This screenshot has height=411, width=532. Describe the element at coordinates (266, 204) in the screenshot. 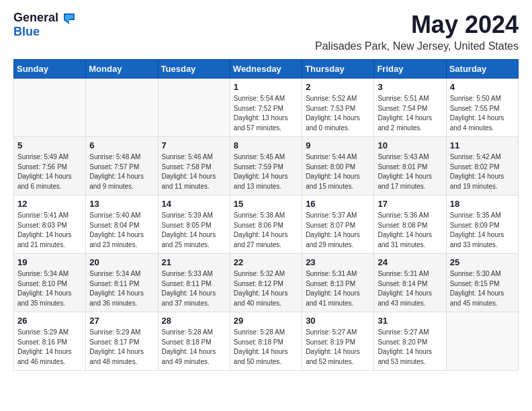

I see `day-number: 15` at that location.